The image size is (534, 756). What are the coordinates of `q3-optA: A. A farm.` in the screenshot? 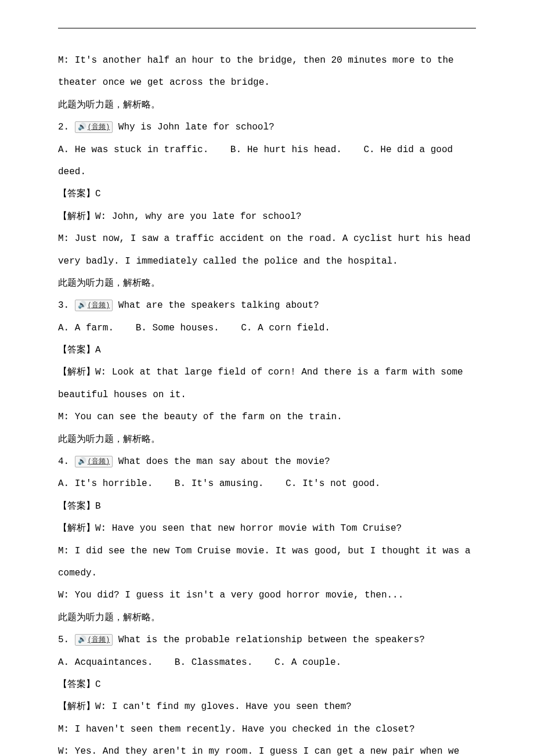 It's located at (86, 328).